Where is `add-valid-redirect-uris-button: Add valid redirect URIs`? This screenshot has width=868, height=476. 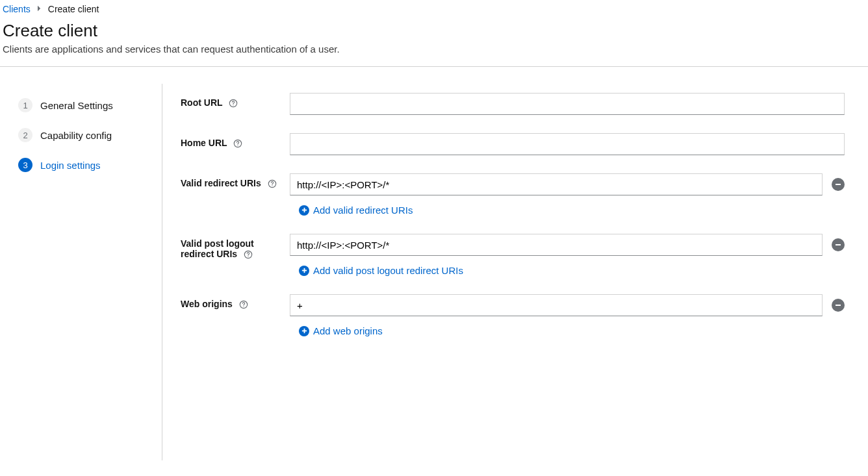
add-valid-redirect-uris-button: Add valid redirect URIs is located at coordinates (356, 210).